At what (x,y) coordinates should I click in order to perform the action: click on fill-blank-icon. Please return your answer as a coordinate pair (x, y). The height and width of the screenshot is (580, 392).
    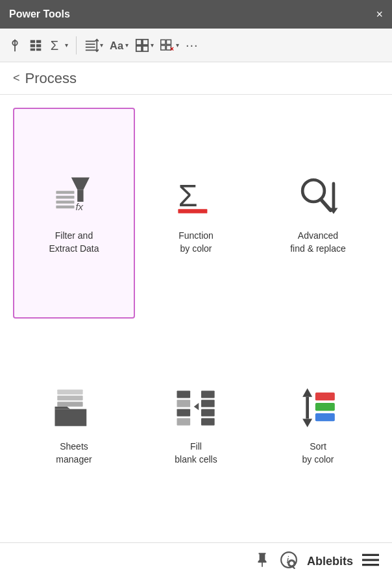
    Looking at the image, I should click on (196, 408).